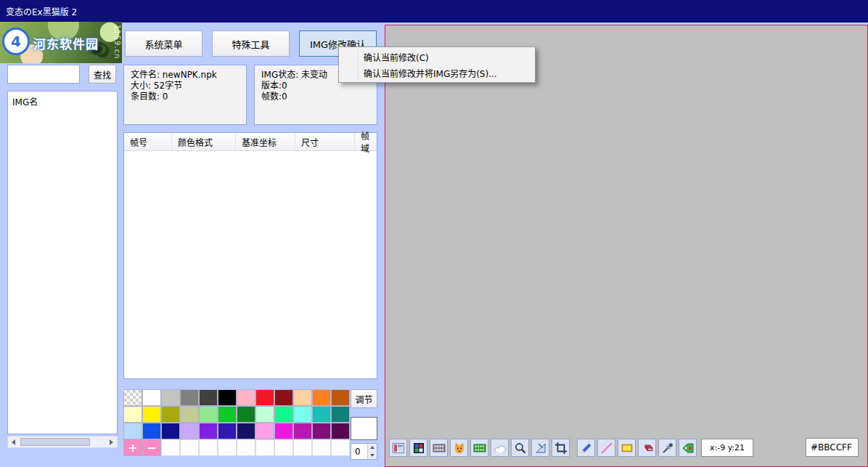  Describe the element at coordinates (148, 142) in the screenshot. I see `column-header-frame-no: 帧号` at that location.